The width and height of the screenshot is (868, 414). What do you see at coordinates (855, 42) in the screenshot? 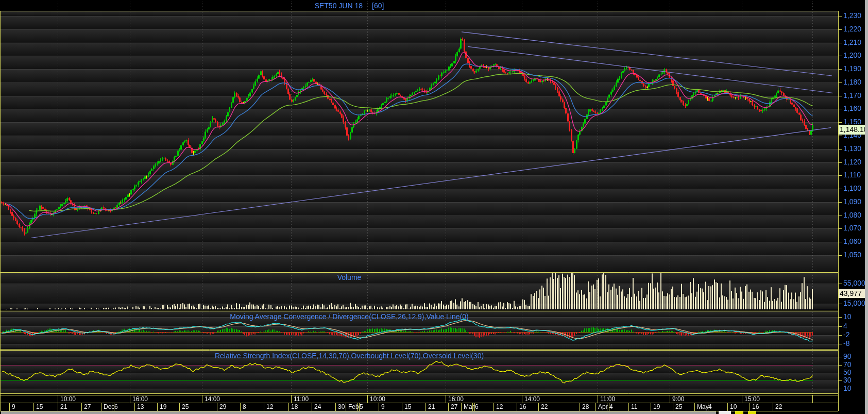
I see `axis-tick-label: 1,210` at bounding box center [855, 42].